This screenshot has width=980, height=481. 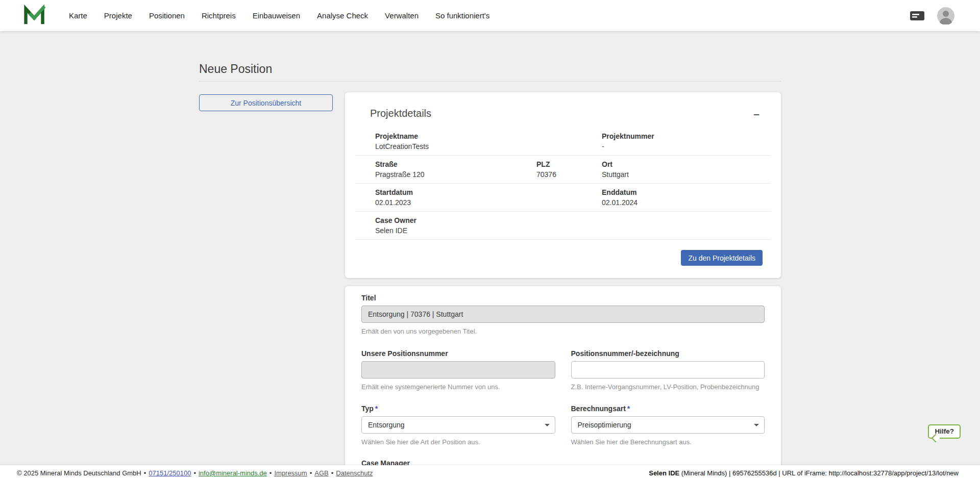 What do you see at coordinates (342, 15) in the screenshot?
I see `nav-item-analyse-check: Analyse Check` at bounding box center [342, 15].